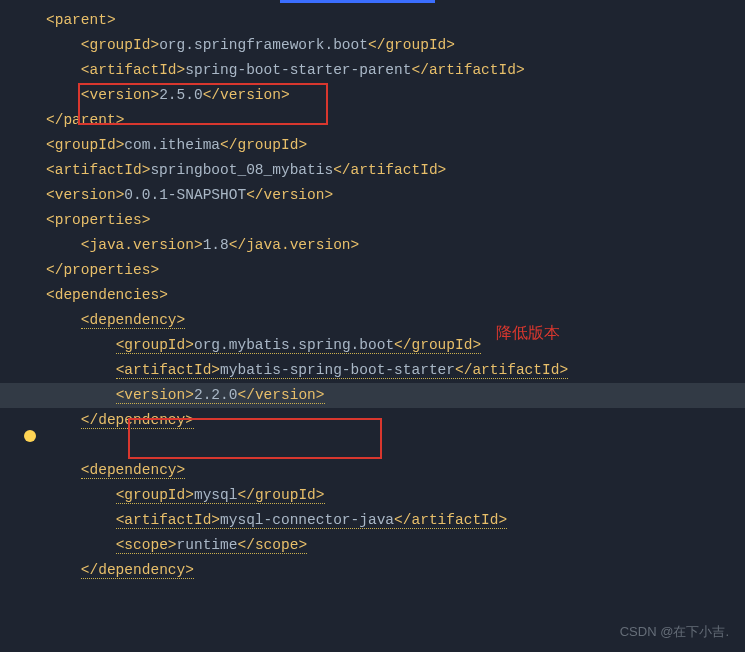  I want to click on code-line: <version>2.5.0</version>, so click(372, 96).